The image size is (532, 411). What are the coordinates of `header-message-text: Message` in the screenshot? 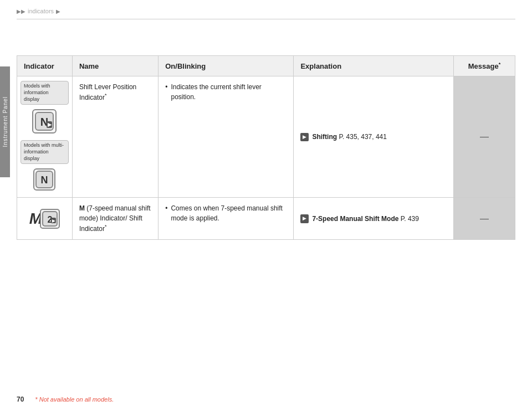 It's located at (483, 66).